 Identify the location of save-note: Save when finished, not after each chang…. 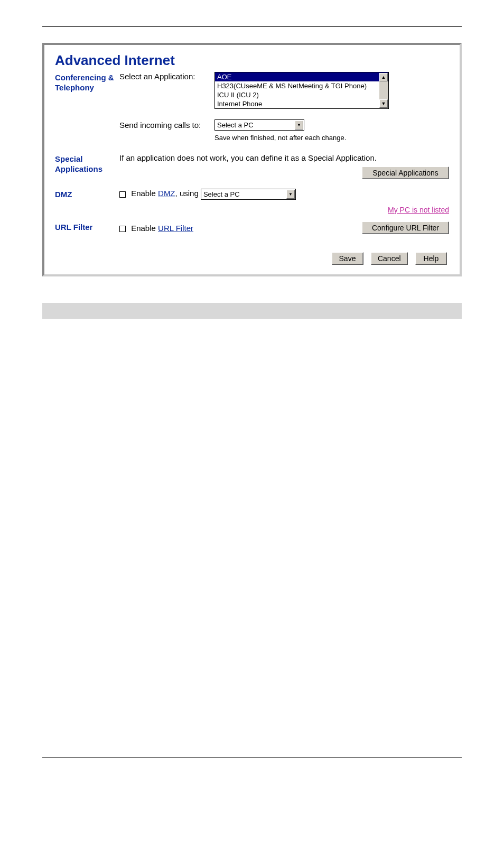
(332, 137).